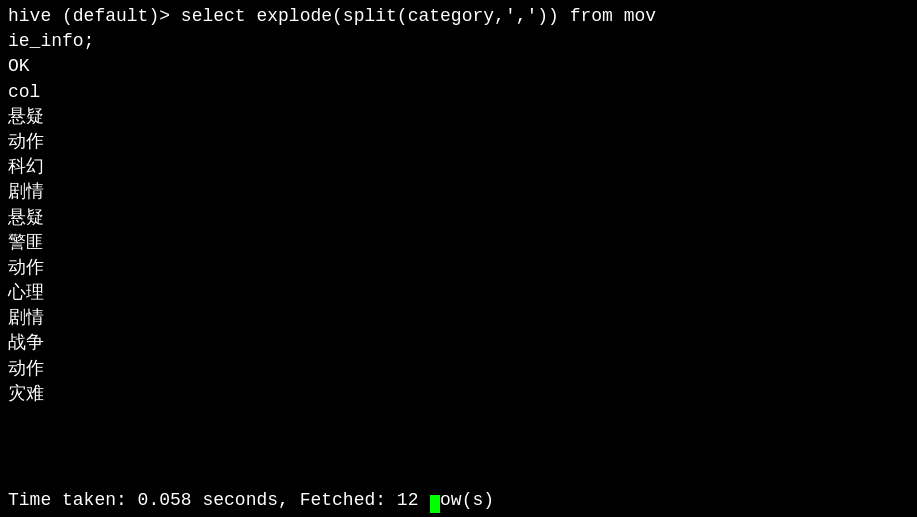 The height and width of the screenshot is (517, 917). Describe the element at coordinates (458, 92) in the screenshot. I see `col-header-line: col` at that location.